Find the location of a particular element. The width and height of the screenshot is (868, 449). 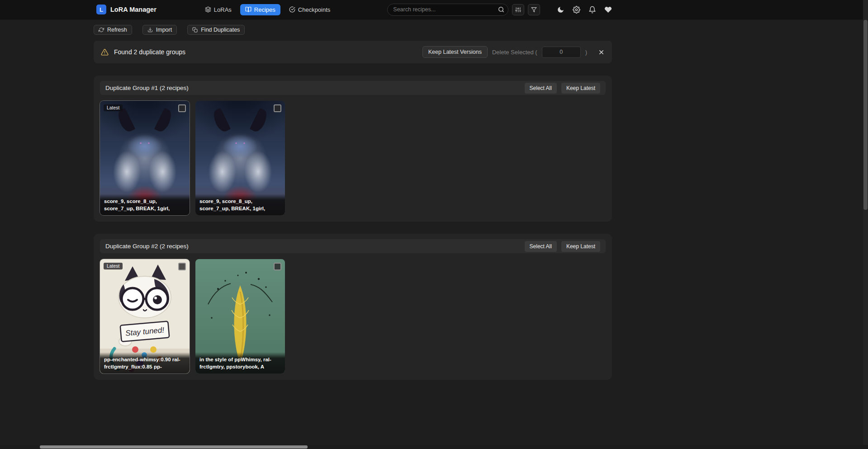

group-1-select-all-button: Select All is located at coordinates (541, 88).